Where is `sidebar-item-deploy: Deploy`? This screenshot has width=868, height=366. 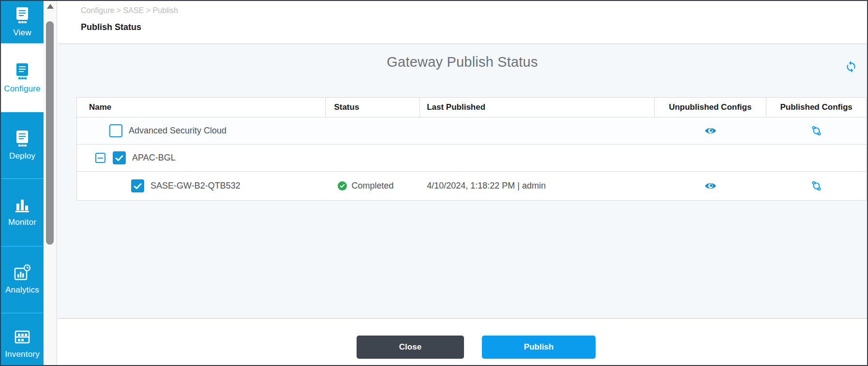
sidebar-item-deploy: Deploy is located at coordinates (22, 146).